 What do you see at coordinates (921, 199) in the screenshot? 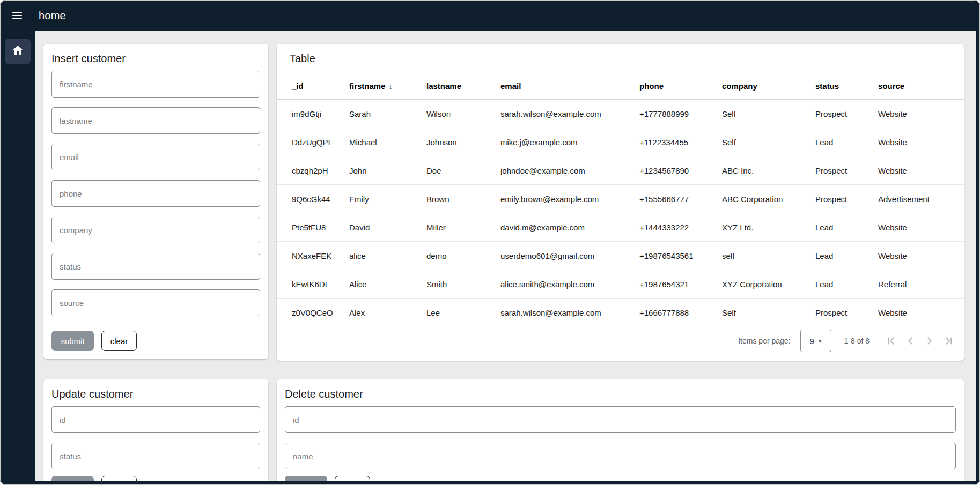
I see `cell-source: Advertisement` at bounding box center [921, 199].